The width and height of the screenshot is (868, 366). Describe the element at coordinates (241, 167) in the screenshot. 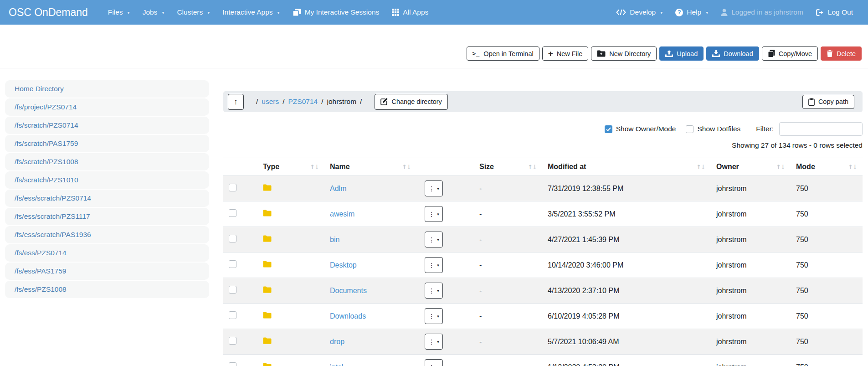

I see `header-select` at that location.